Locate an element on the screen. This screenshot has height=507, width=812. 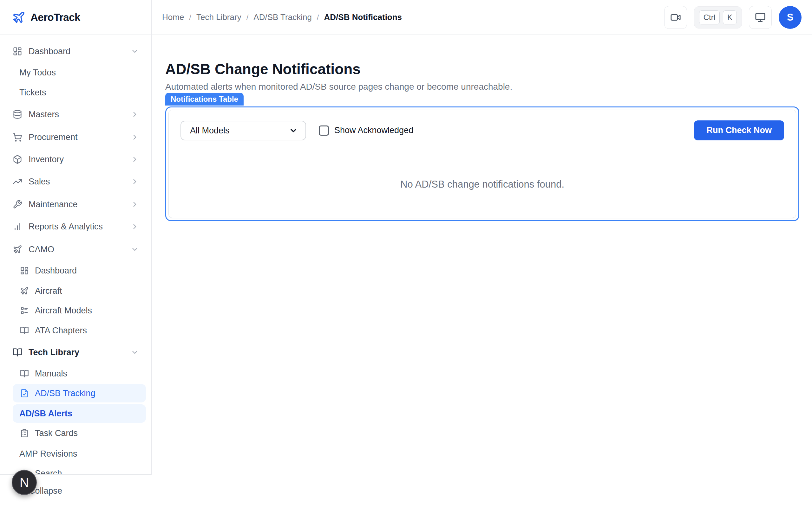
sidebar-item-label: Task Cards is located at coordinates (56, 433).